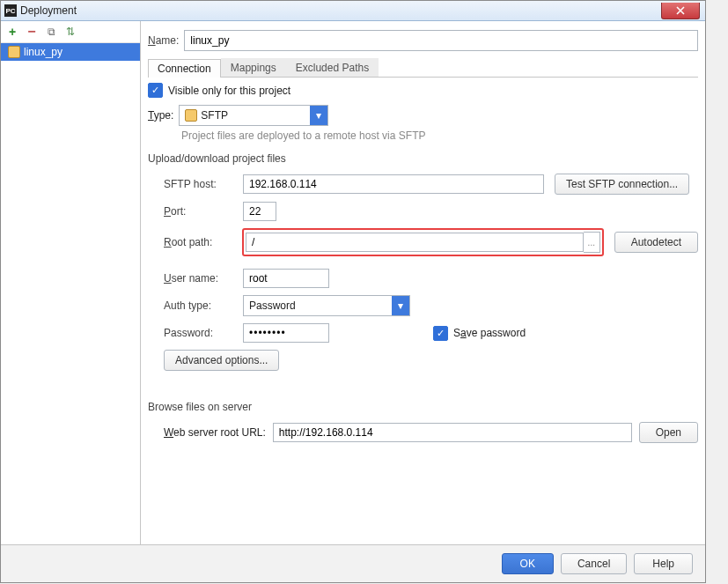  Describe the element at coordinates (669, 432) in the screenshot. I see `open-button: Open` at that location.